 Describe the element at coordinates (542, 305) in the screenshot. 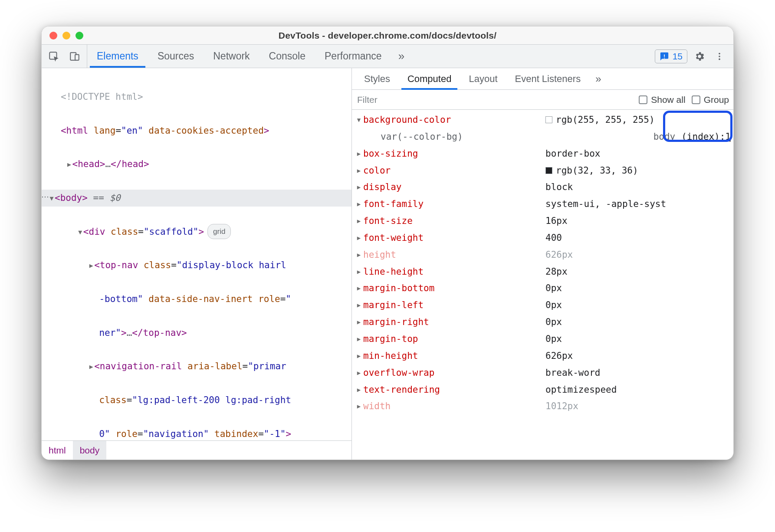

I see `computed-row: ▶margin-left0px` at that location.